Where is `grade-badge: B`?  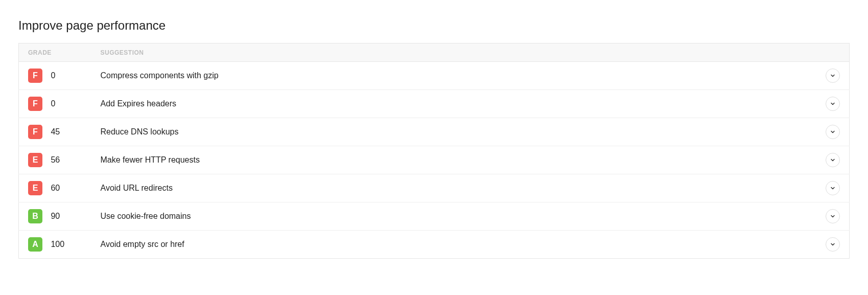 grade-badge: B is located at coordinates (35, 216).